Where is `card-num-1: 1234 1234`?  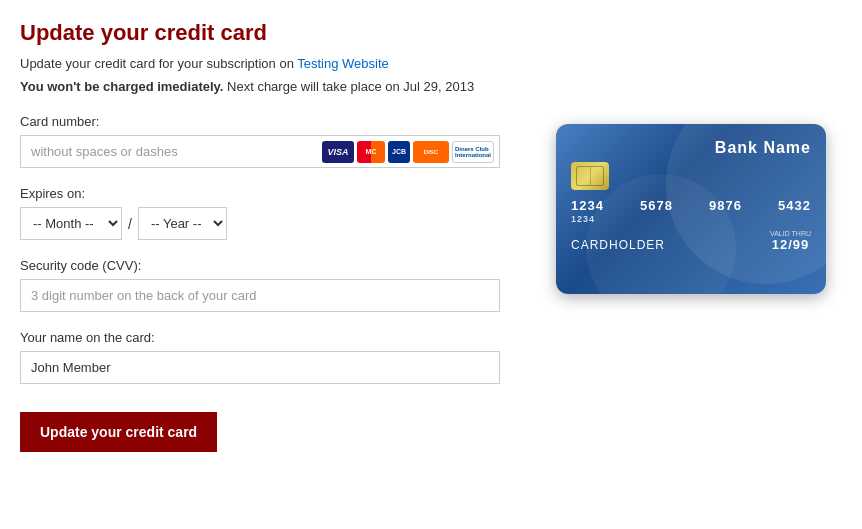 card-num-1: 1234 1234 is located at coordinates (588, 211).